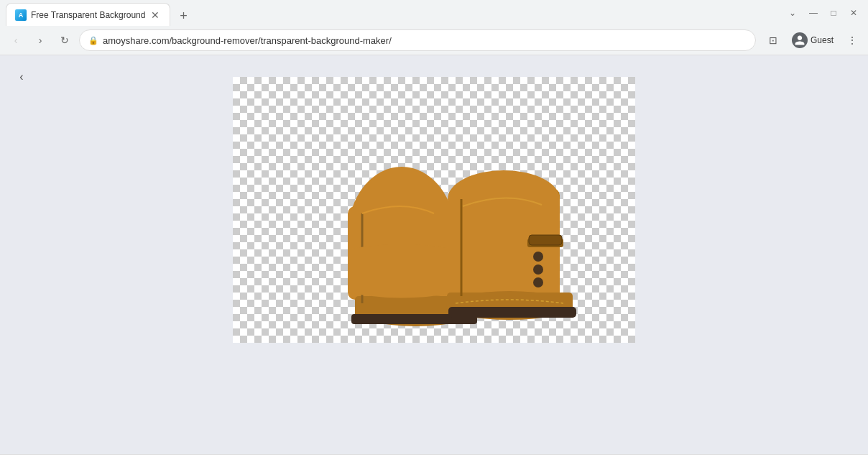 The image size is (868, 465). Describe the element at coordinates (22, 77) in the screenshot. I see `back-page-button: ‹` at that location.